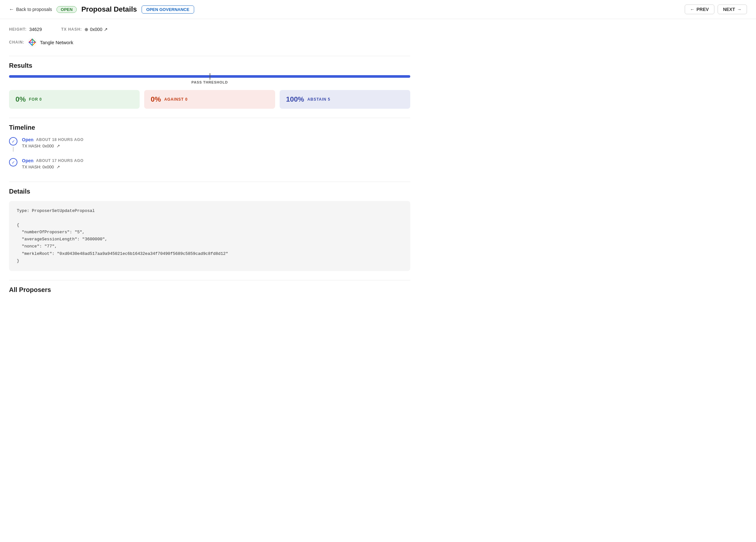 This screenshot has height=542, width=756. What do you see at coordinates (13, 162) in the screenshot?
I see `timeline-circle-2: ✓` at bounding box center [13, 162].